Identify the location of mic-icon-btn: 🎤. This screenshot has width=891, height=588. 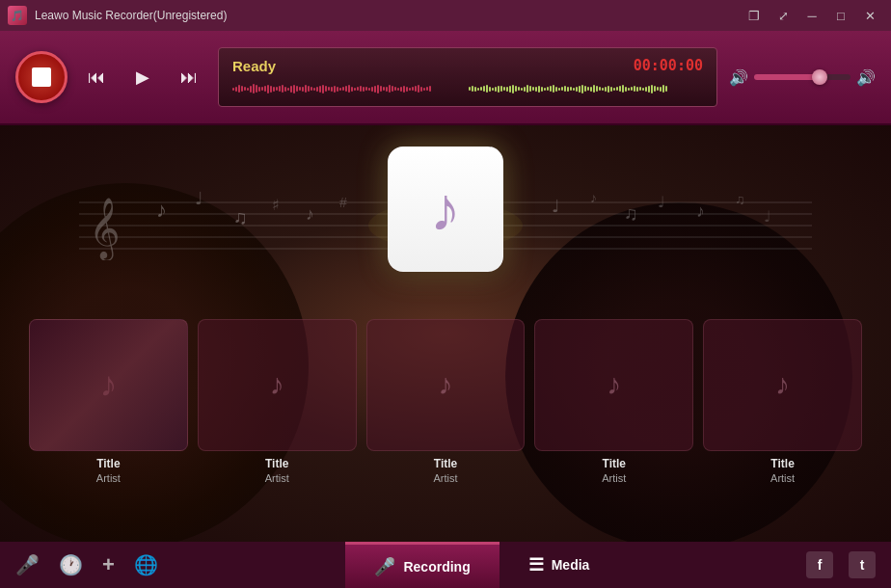
(27, 565).